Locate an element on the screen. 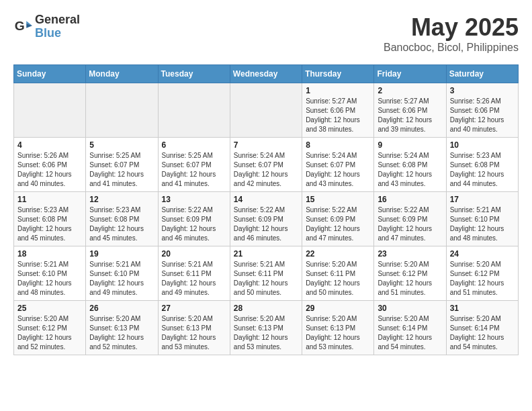  day-cell: 6Sunrise: 5:25 AM Sunset: 6:07 PM Daylig… is located at coordinates (193, 165).